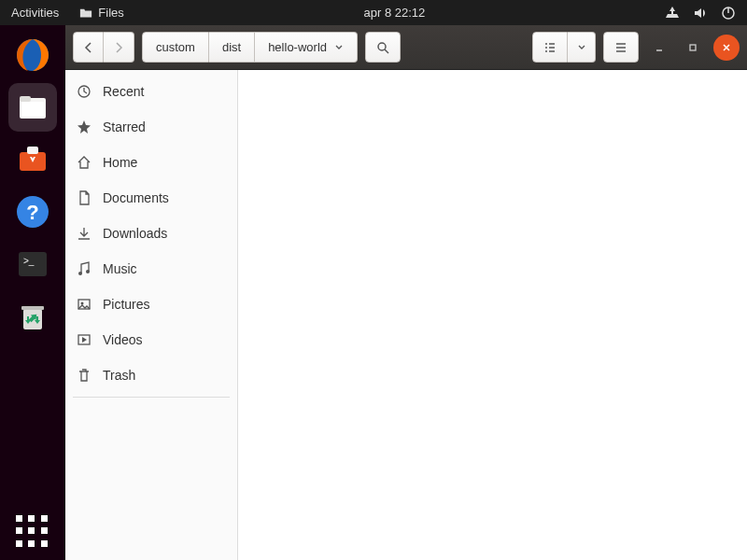 The height and width of the screenshot is (560, 747). I want to click on view-dropdown-button, so click(582, 47).